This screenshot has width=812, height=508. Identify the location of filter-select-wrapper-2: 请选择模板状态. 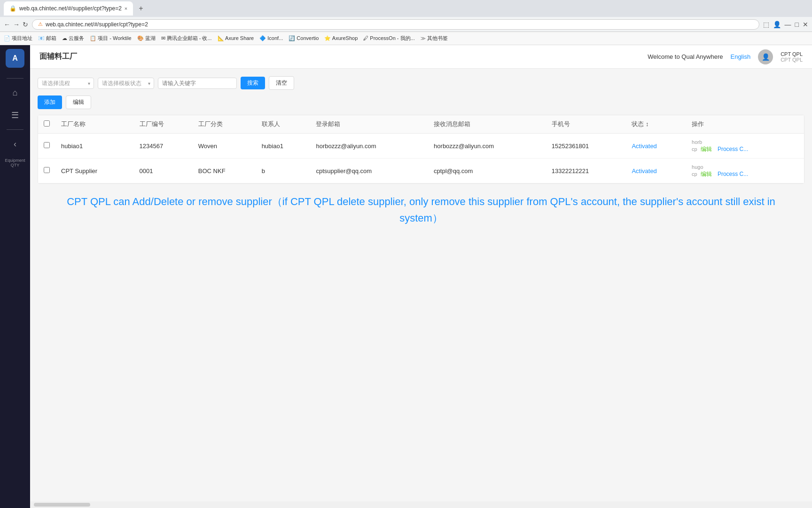
(126, 83).